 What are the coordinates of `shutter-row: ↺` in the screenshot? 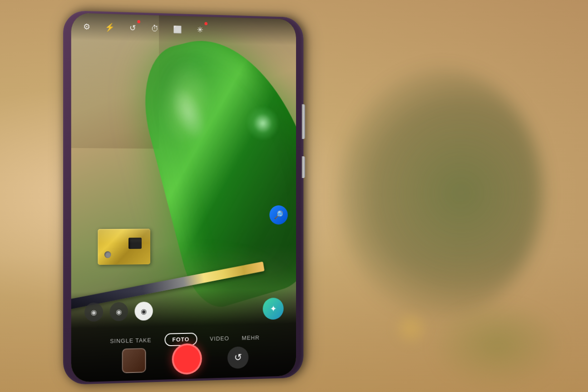 It's located at (183, 359).